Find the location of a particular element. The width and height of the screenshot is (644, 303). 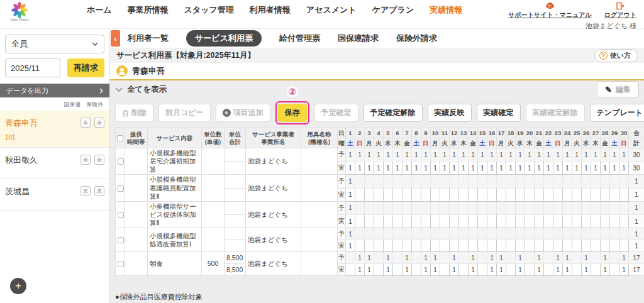

target-month-input is located at coordinates (33, 68).